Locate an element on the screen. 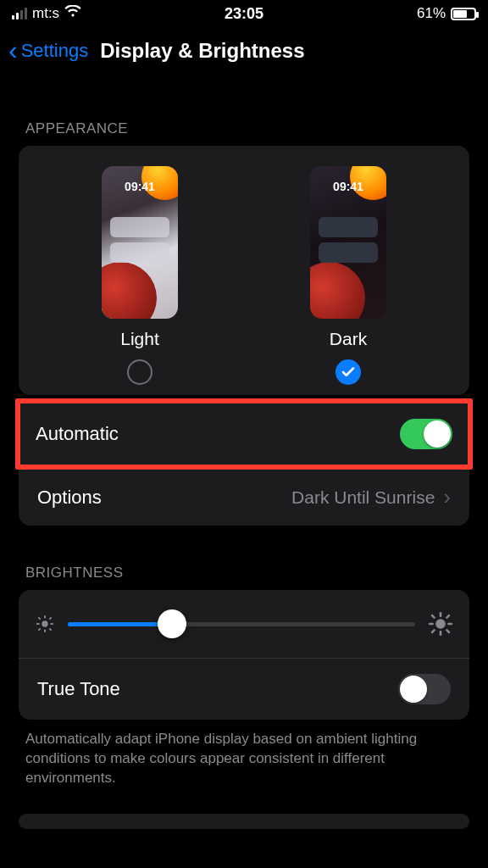  section-header-brightness: BRIGHTNESS is located at coordinates (244, 558).